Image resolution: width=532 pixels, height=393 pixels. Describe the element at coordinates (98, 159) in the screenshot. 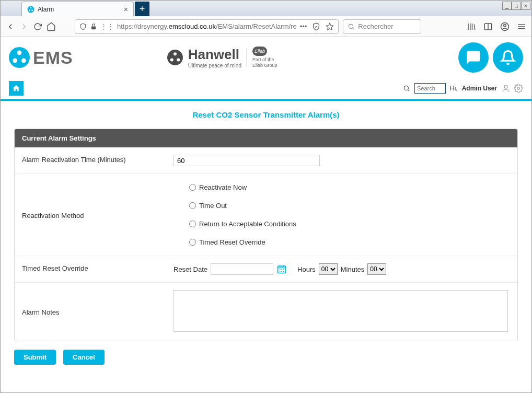

I see `reactivation-time-label: Alarm Reactivation Time (Minutes)` at that location.